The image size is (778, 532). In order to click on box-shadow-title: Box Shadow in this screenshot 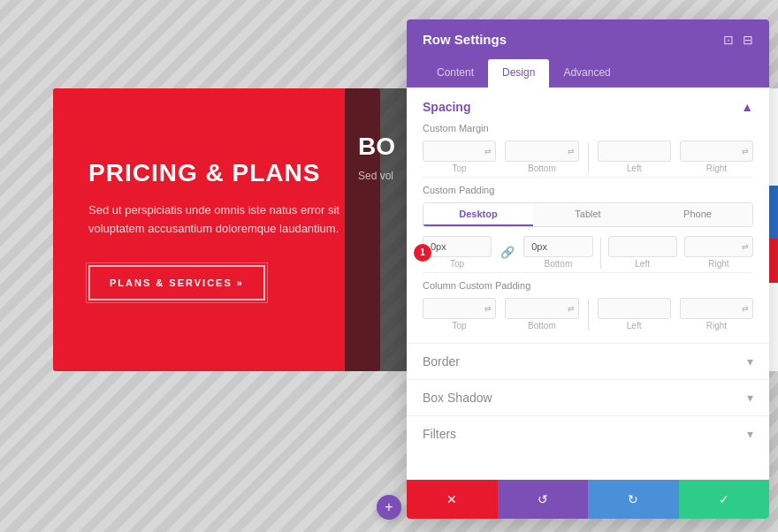, I will do `click(458, 398)`.